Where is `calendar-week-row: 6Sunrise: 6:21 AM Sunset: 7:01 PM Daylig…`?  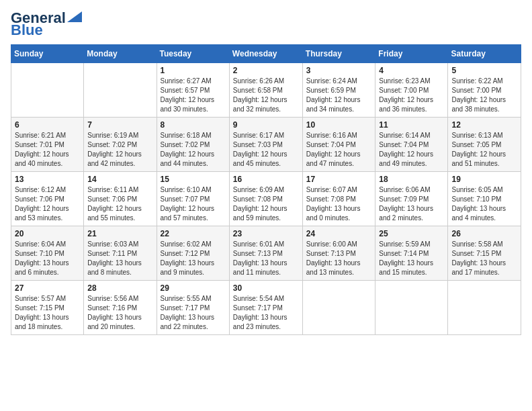
calendar-week-row: 6Sunrise: 6:21 AM Sunset: 7:01 PM Daylig… is located at coordinates (266, 145).